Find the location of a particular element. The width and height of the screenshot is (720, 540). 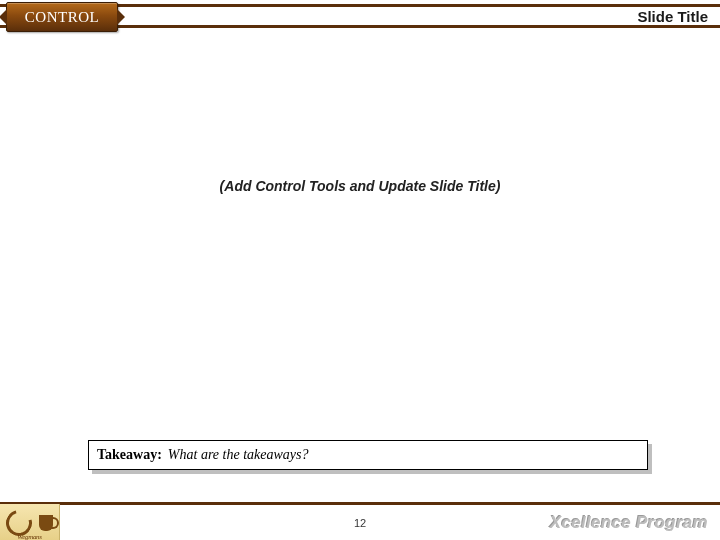

body-instruction: (Add Control Tools and Update Slide Titl… is located at coordinates (360, 186).